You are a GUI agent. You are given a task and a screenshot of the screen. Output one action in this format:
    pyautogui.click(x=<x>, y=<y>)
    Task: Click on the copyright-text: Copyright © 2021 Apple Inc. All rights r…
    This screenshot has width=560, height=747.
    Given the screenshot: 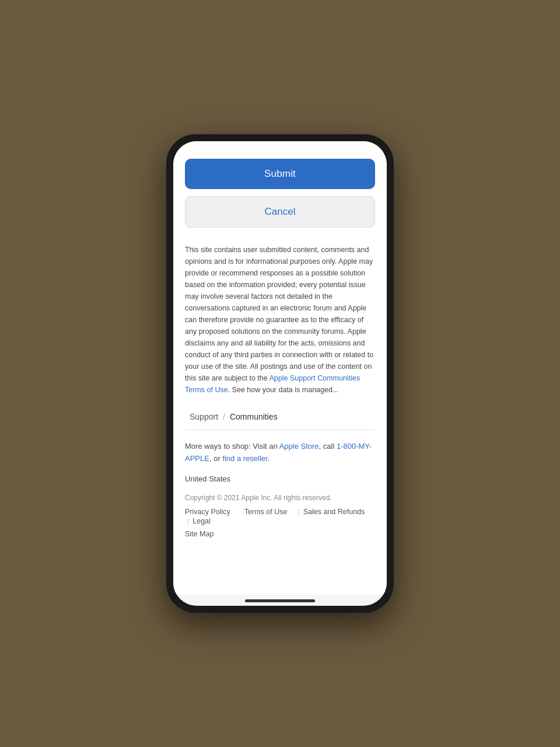 What is the action you would take?
    pyautogui.click(x=280, y=498)
    